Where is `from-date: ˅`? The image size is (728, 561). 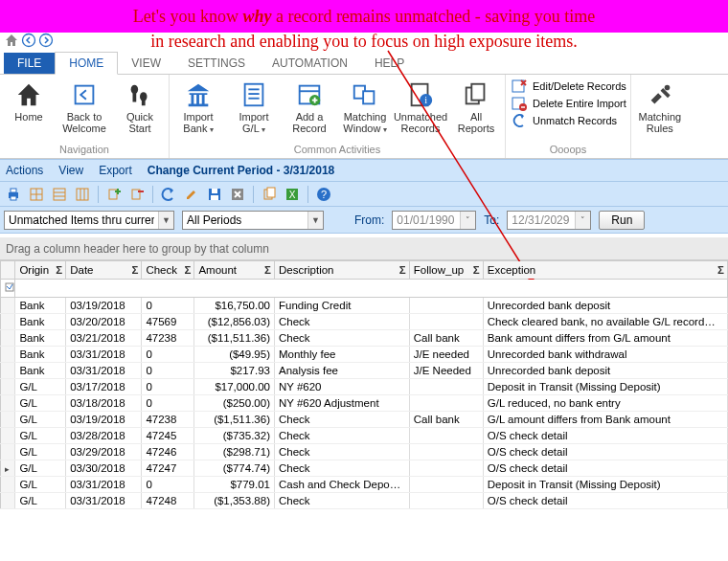
from-date: ˅ is located at coordinates (434, 220).